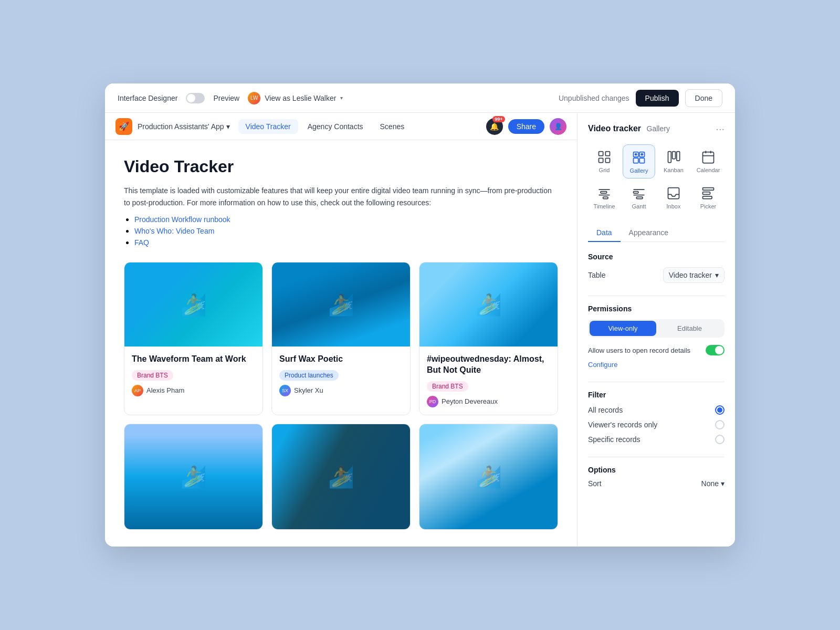  Describe the element at coordinates (720, 439) in the screenshot. I see `radio-specific-records` at that location.